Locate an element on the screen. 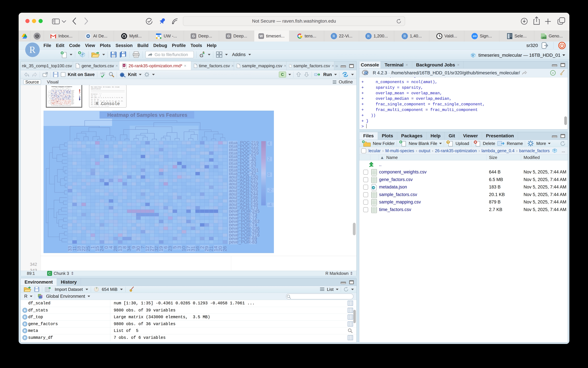  svg-text: peve_POR-83 is located at coordinates (243, 242).